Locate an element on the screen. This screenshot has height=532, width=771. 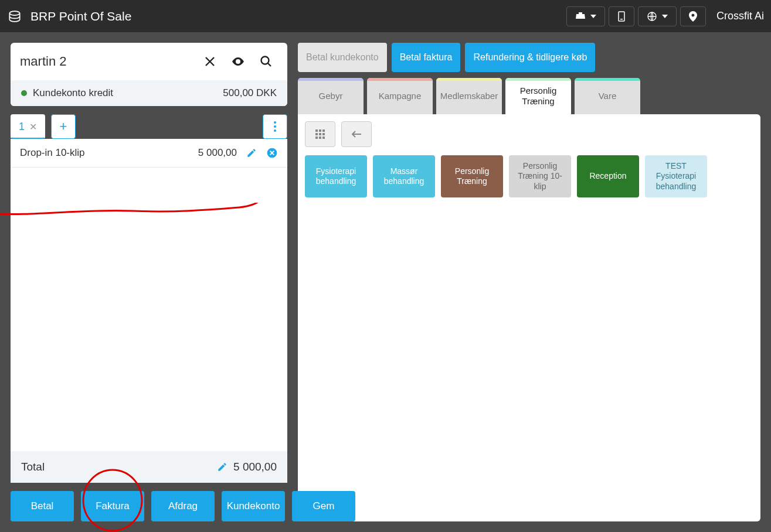
category-tab-personlig: Personlig Træning is located at coordinates (538, 96).